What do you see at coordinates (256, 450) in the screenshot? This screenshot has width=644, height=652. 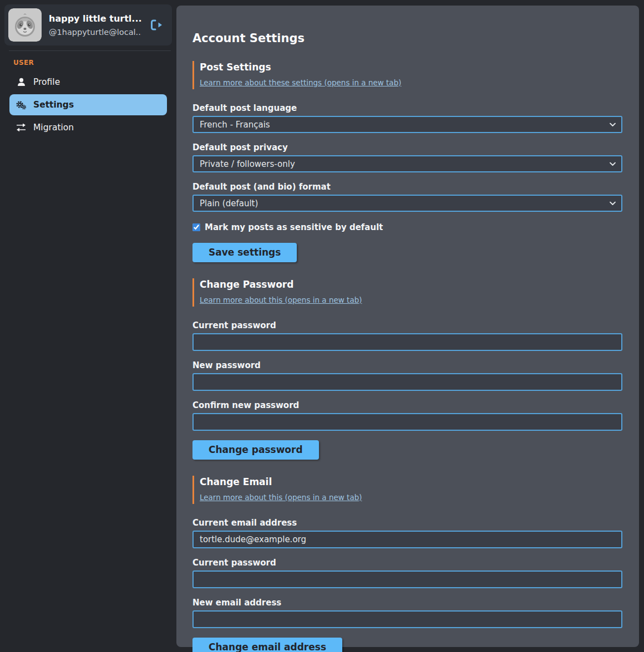 I see `change-password-button: Change password` at bounding box center [256, 450].